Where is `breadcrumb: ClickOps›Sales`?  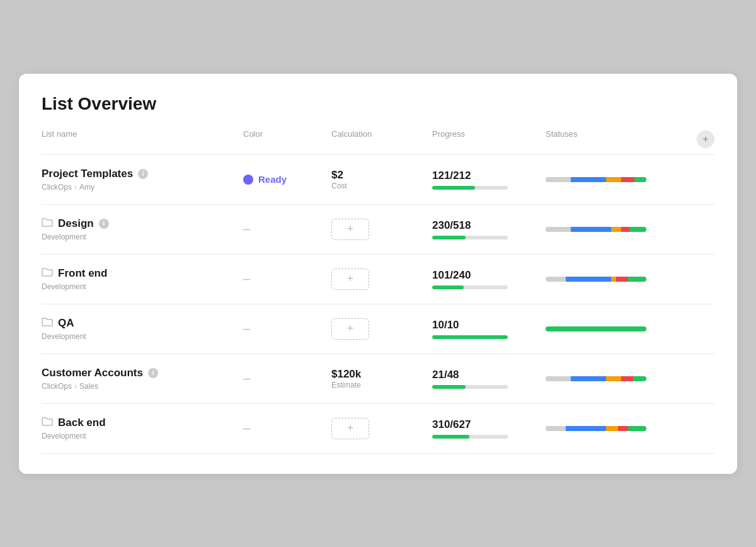 breadcrumb: ClickOps›Sales is located at coordinates (142, 386).